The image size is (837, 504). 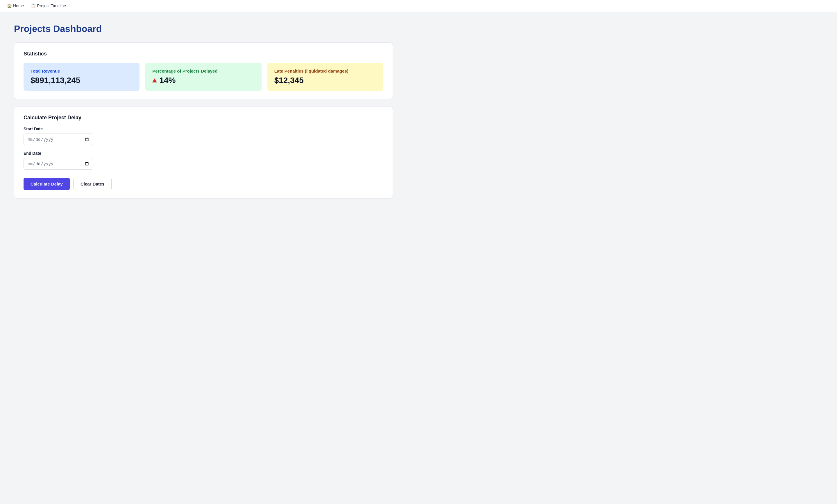 I want to click on calculate-delay-button: Calculate Delay, so click(x=47, y=184).